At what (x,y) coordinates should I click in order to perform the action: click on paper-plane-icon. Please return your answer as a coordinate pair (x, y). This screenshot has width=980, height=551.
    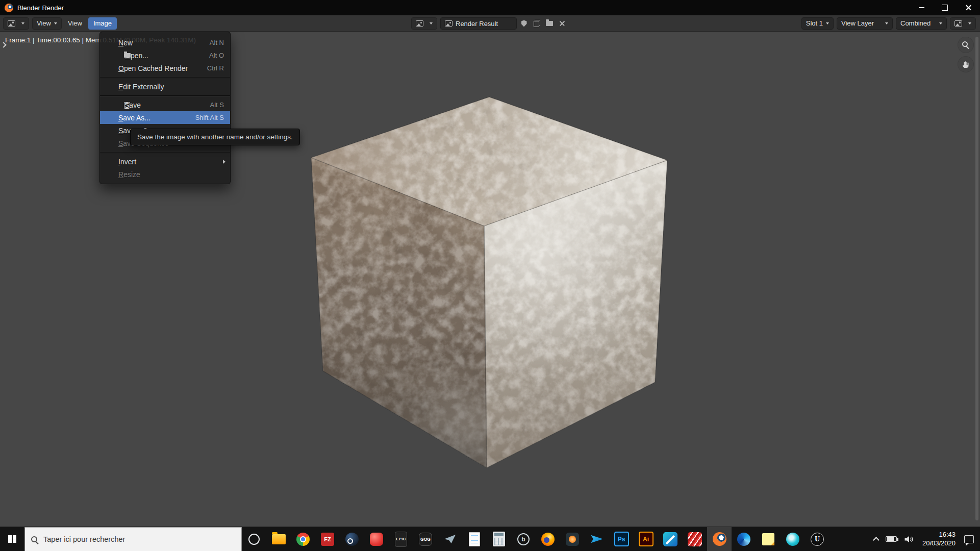
    Looking at the image, I should click on (450, 539).